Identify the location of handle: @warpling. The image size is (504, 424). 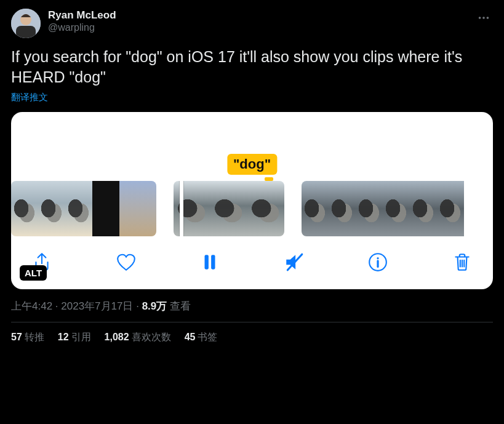
(261, 28).